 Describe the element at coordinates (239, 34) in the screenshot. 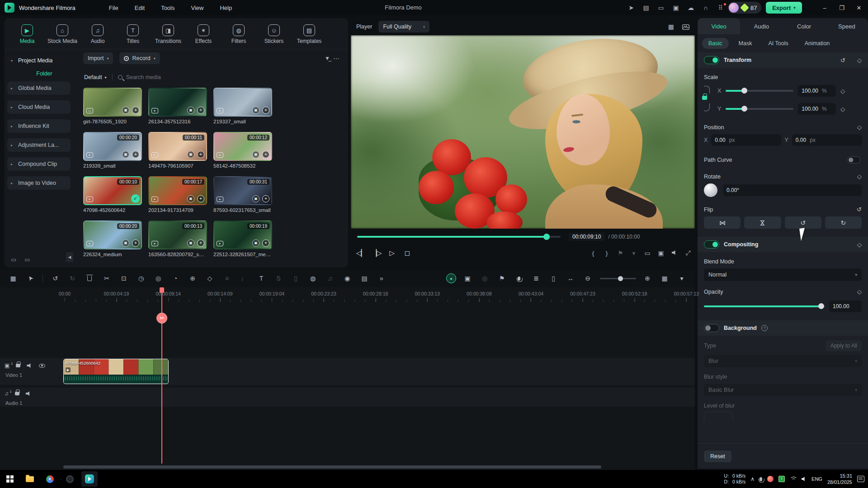

I see `tab-filters: ◍Filters` at that location.